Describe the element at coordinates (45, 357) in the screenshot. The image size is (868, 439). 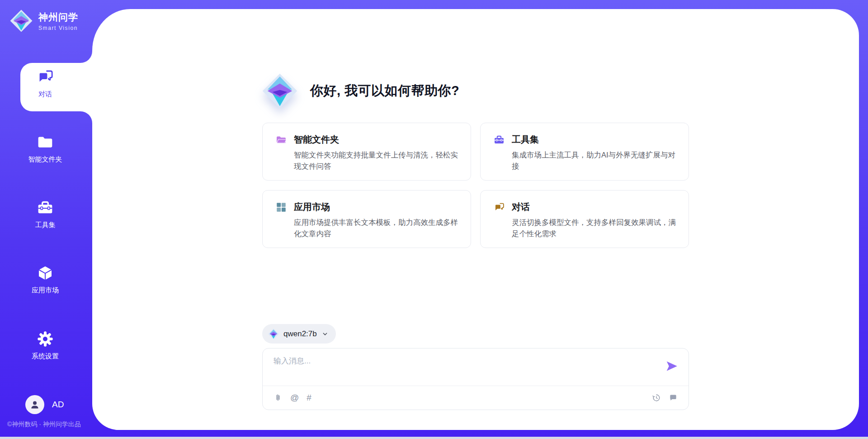
I see `sidebar-item-label: 系统设置` at that location.